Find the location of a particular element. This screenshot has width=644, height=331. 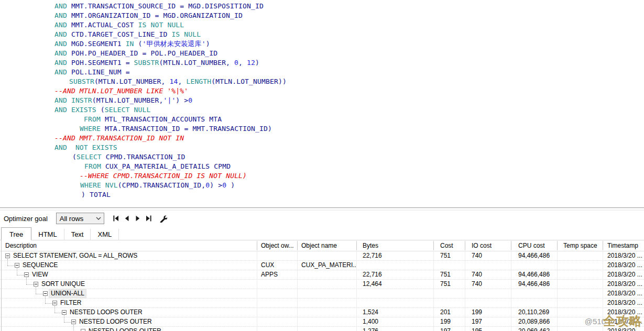

plan-operation-label: SORT UNIQUE is located at coordinates (63, 284).